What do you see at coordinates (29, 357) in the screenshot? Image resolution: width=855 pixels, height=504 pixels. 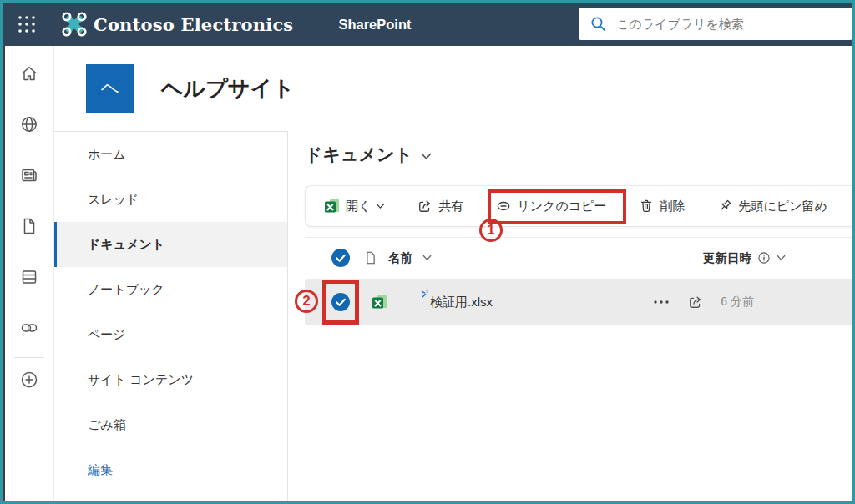 I see `rail-divider` at bounding box center [29, 357].